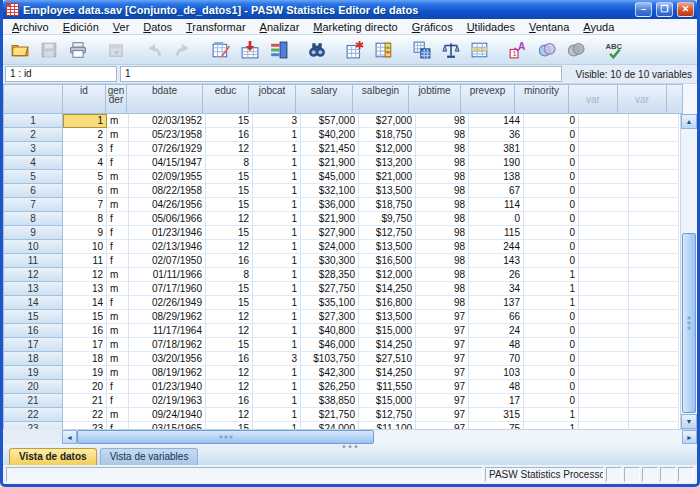  I want to click on menu-datos: Datos, so click(158, 27).